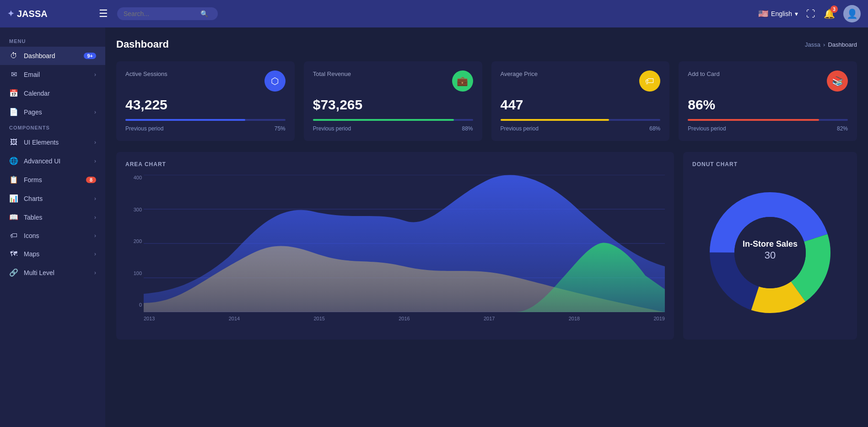  Describe the element at coordinates (49, 14) in the screenshot. I see `logo: ✦ JASSA` at that location.